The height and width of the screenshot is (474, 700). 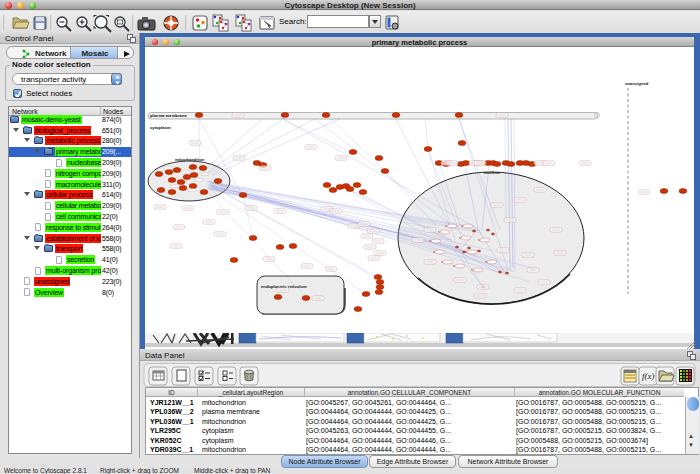 I want to click on svg-text: nucleus, so click(x=492, y=172).